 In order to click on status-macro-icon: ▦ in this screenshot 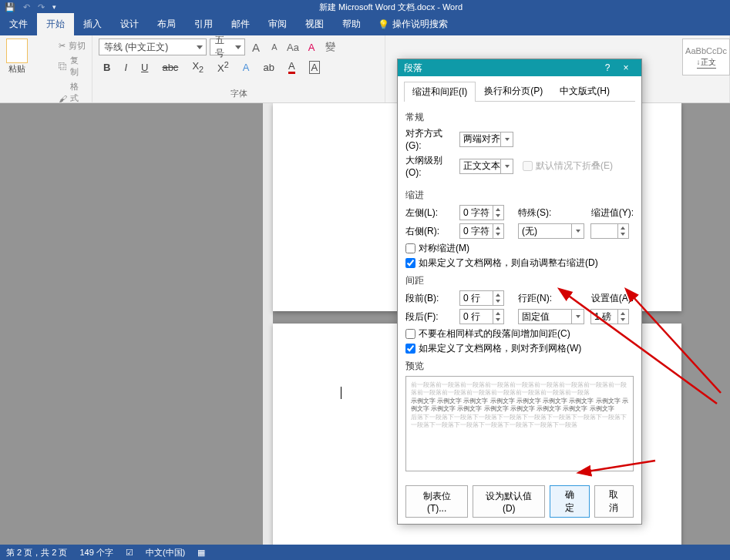, I will do `click(201, 553)`.